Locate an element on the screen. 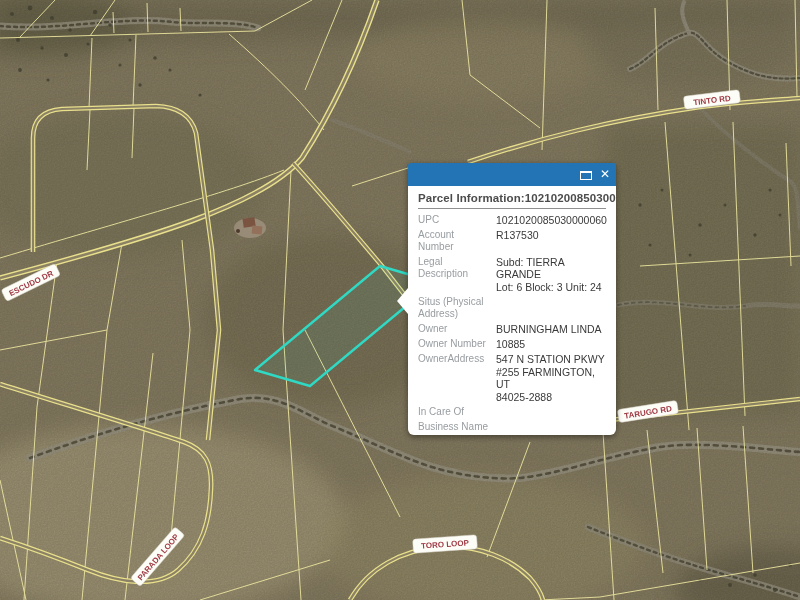 This screenshot has width=800, height=600. field-owner-number: Owner Number 10885 is located at coordinates (512, 344).